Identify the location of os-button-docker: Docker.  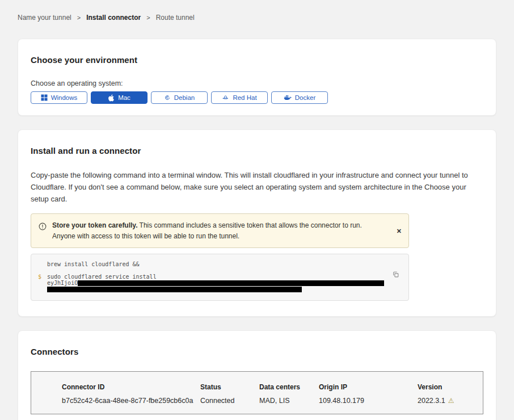
(300, 98).